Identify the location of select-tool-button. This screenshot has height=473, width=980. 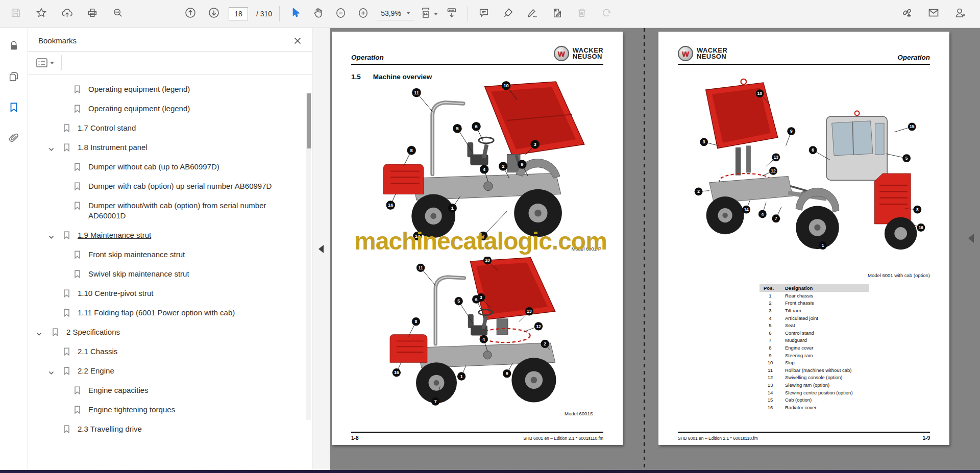
(296, 14).